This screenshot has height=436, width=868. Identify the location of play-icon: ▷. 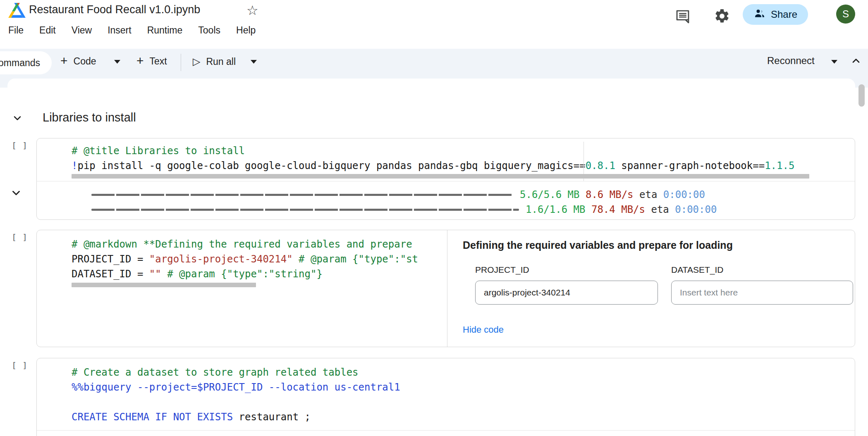
(196, 62).